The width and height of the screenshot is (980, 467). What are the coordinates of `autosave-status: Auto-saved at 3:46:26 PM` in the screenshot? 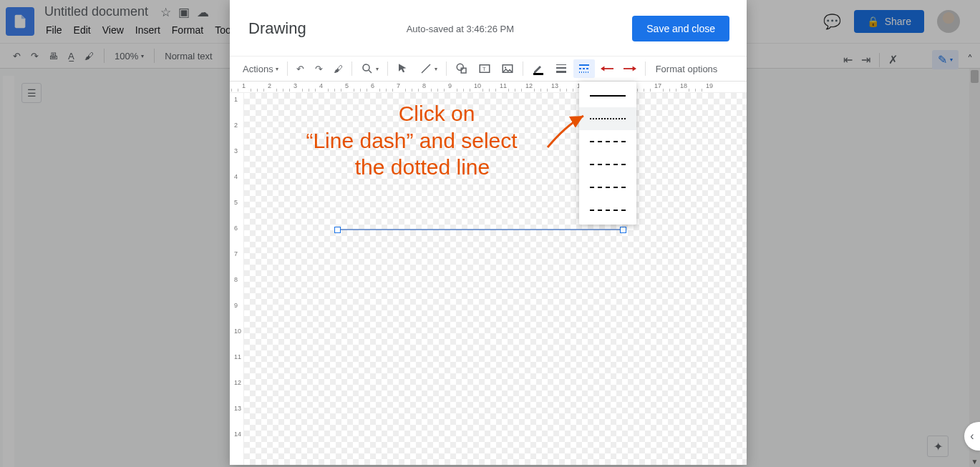 It's located at (460, 29).